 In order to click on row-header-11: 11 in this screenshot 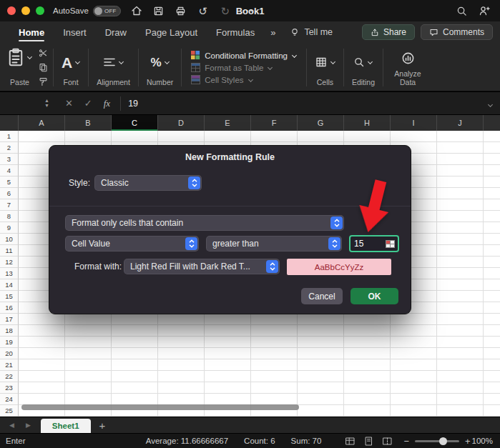, I will do `click(9, 251)`.